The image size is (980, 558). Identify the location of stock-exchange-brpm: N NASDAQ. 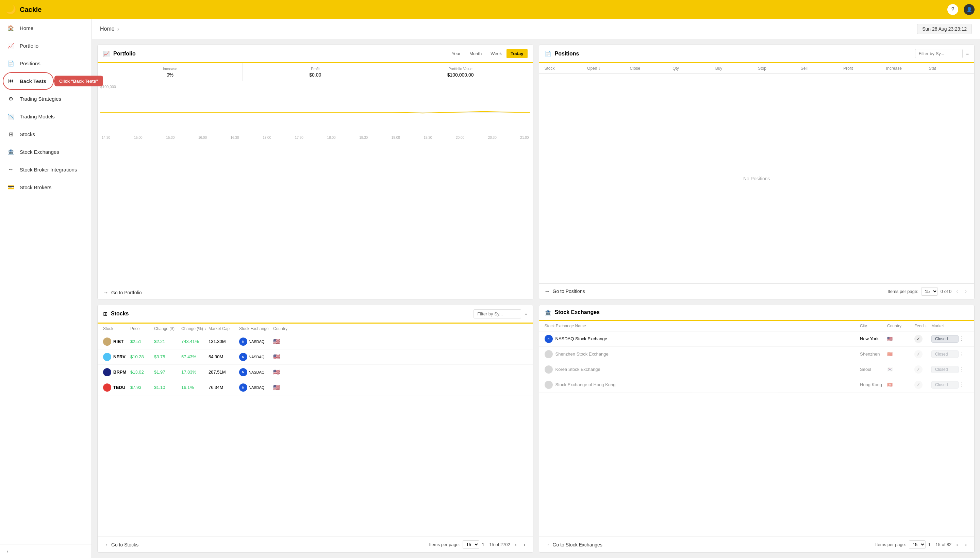
(256, 373).